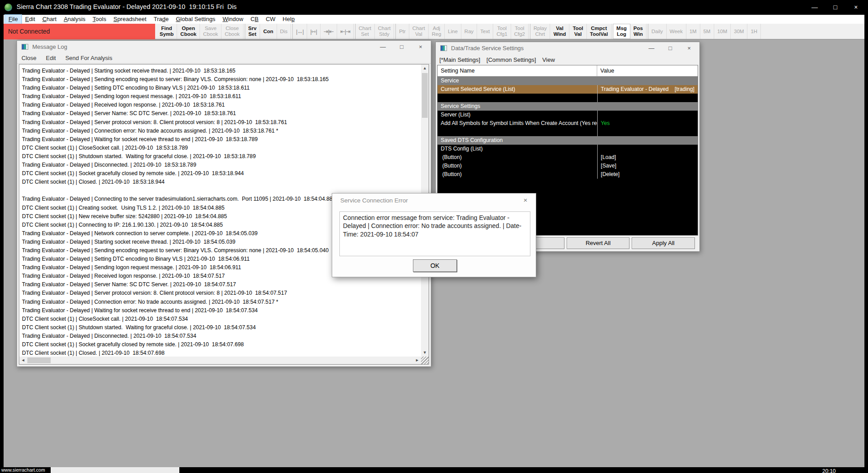 This screenshot has width=868, height=473. What do you see at coordinates (568, 158) in the screenshot?
I see `settings-row-button: (Button)[Load]` at bounding box center [568, 158].